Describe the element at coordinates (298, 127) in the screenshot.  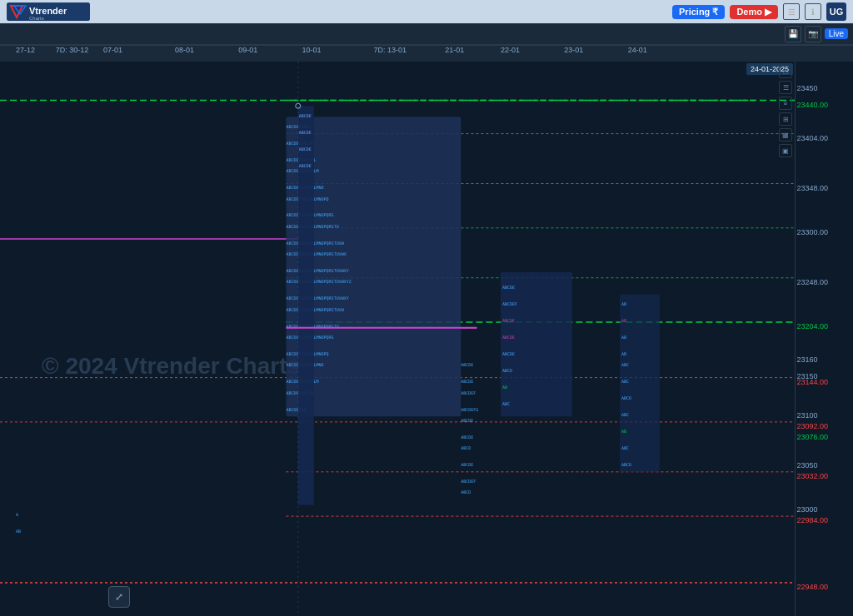
I see `svg-text: ABCDEFGHIJ` at that location.